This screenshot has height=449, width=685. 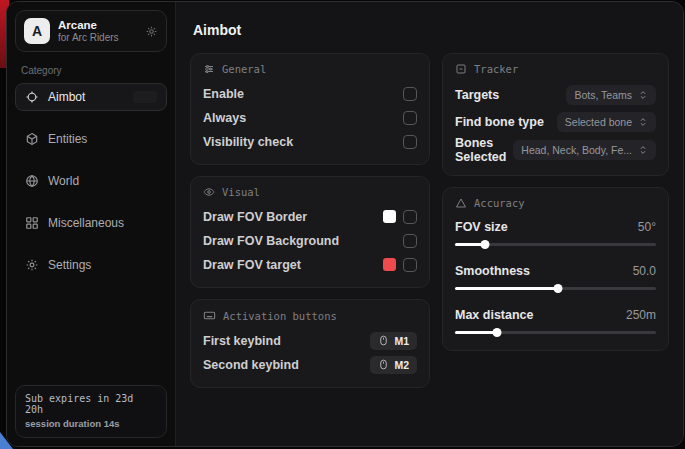 I want to click on dropdown-value: Bots, Teams, so click(x=603, y=95).